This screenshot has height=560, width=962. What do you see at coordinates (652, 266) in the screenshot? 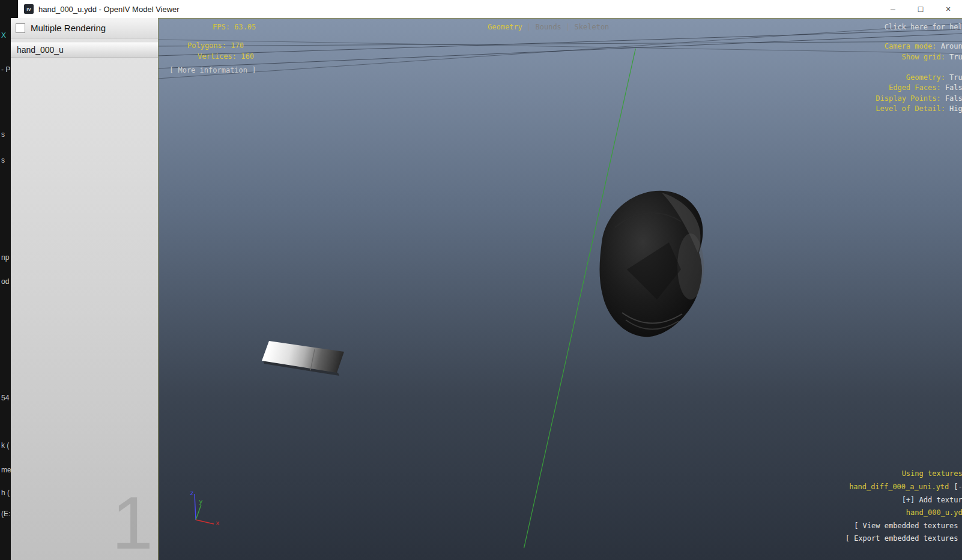
I see `glove-model` at bounding box center [652, 266].